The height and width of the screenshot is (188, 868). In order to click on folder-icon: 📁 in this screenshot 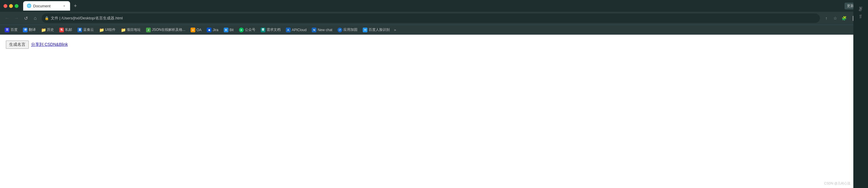, I will do `click(43, 30)`.